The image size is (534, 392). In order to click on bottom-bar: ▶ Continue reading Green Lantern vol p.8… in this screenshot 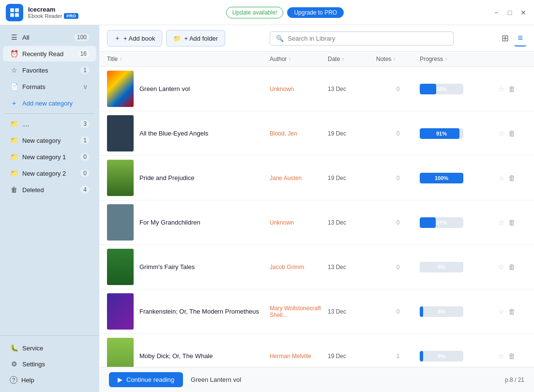, I will do `click(317, 379)`.